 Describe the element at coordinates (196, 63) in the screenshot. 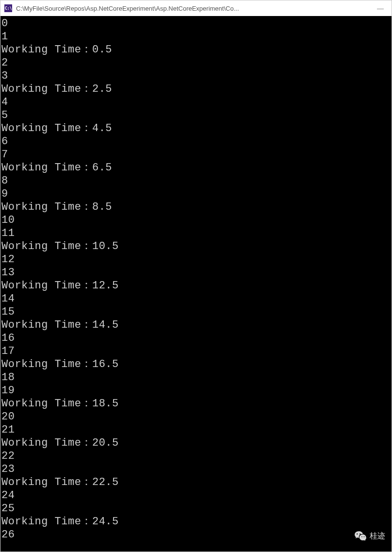

I see `console-line: 2` at that location.